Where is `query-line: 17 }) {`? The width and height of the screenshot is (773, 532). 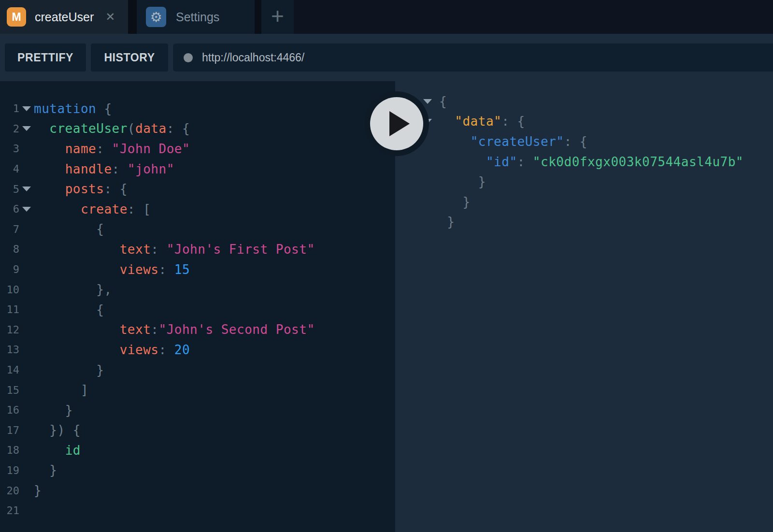 query-line: 17 }) { is located at coordinates (198, 431).